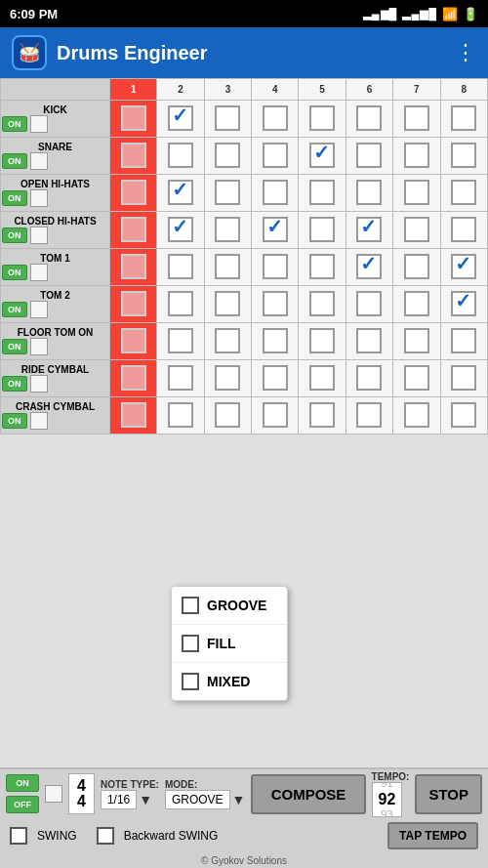 The width and height of the screenshot is (488, 868). Describe the element at coordinates (433, 836) in the screenshot. I see `tap-tempo-button: TAP TEMPO` at that location.